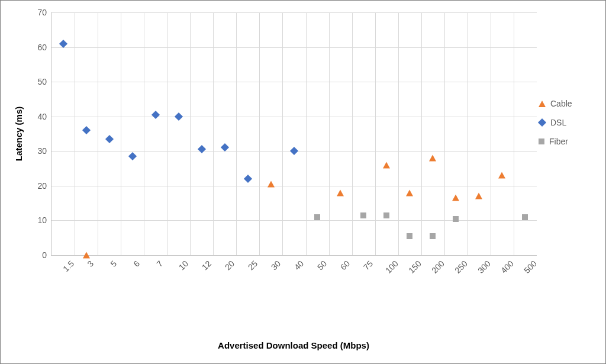 The width and height of the screenshot is (606, 364). Describe the element at coordinates (559, 141) in the screenshot. I see `legend-label: Fiber` at that location.